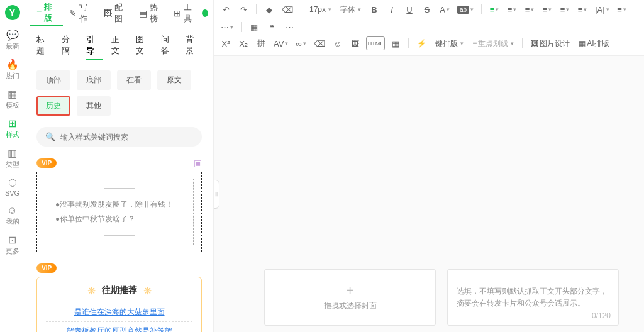 The image size is (644, 332). Describe the element at coordinates (533, 297) in the screenshot. I see `summary-placeholder: 选填，不填写则默认抓取正文开头部分文字，摘要会在转发卡片和公众号会话展示。` at that location.